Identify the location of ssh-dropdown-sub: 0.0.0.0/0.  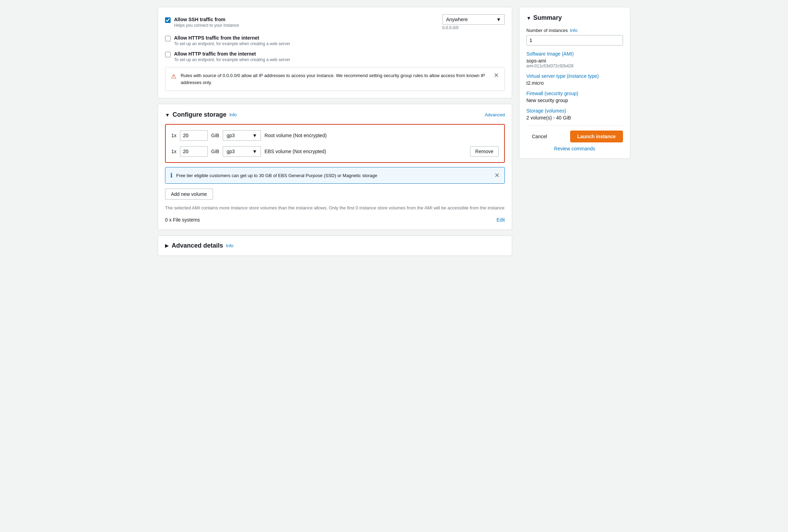
(450, 28).